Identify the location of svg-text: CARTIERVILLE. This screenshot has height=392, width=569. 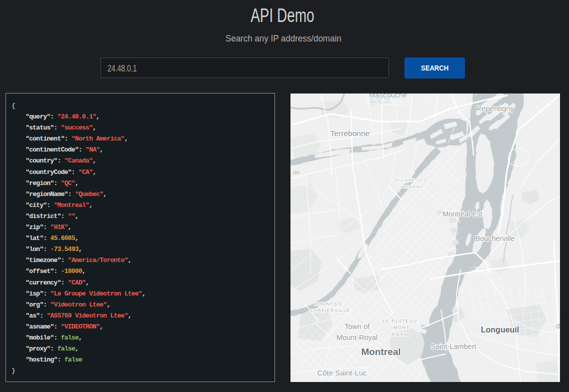
(330, 310).